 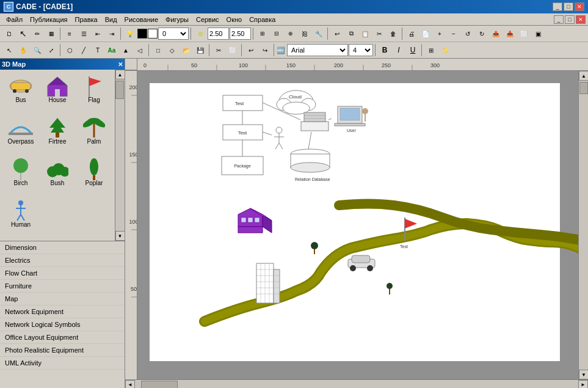 What do you see at coordinates (9, 34) in the screenshot?
I see `new-btn: 🗋` at bounding box center [9, 34].